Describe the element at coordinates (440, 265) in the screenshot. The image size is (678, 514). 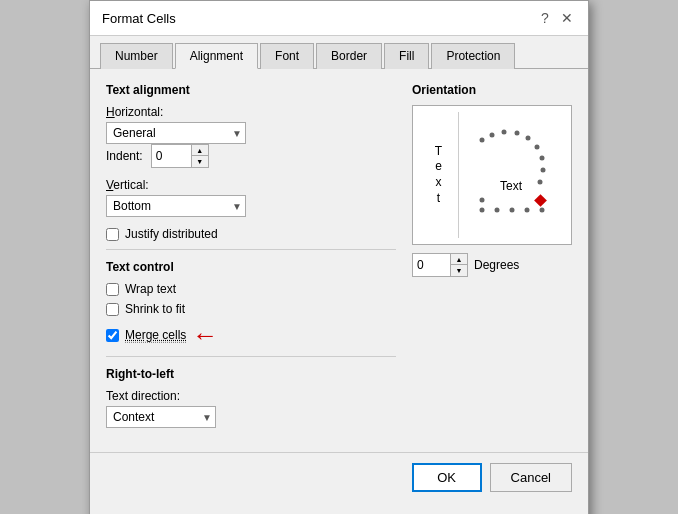
I see `degrees-spinner: ▲ ▼` at that location.